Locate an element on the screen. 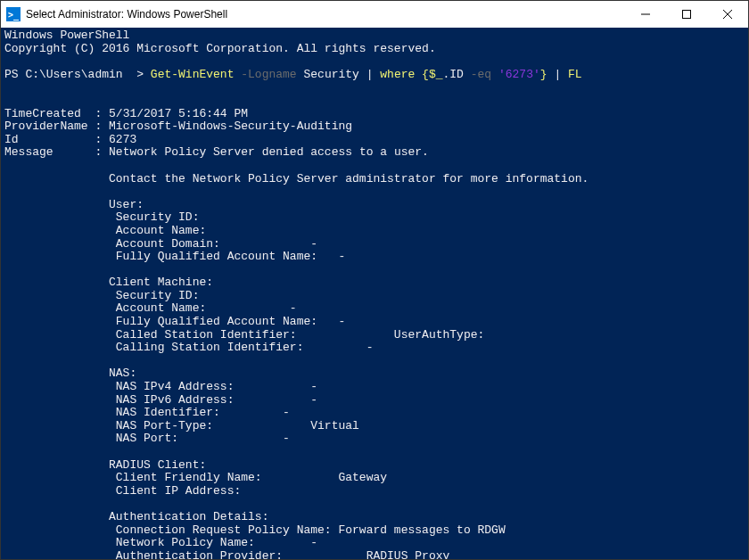  providername-label: ProviderName : is located at coordinates (57, 127).